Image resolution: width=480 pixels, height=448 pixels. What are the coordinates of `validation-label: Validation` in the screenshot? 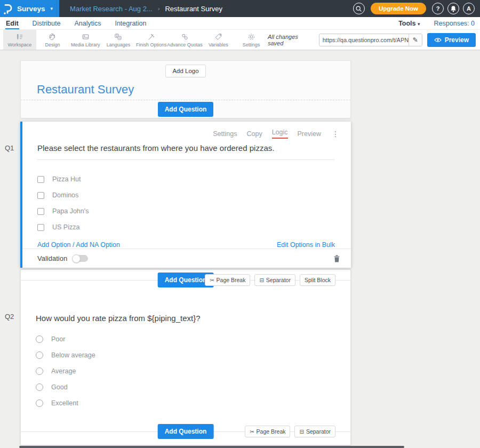 It's located at (52, 258).